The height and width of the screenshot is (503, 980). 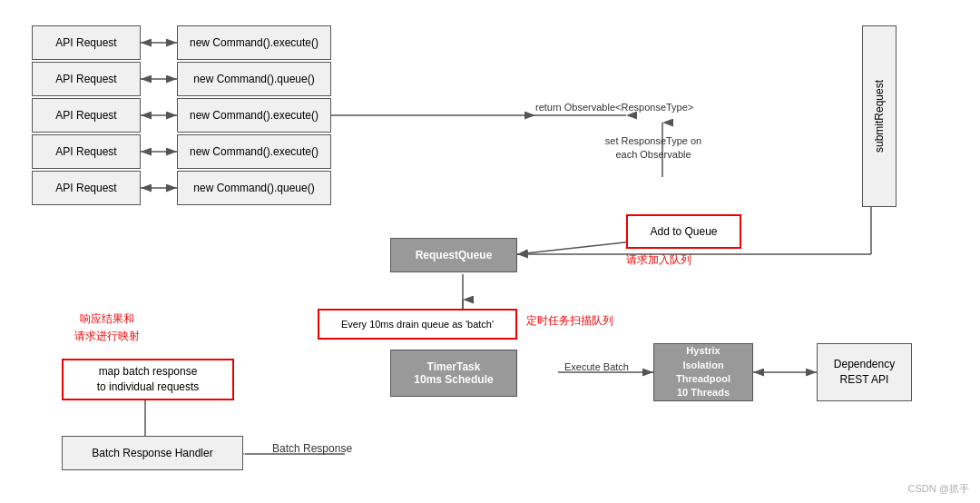 What do you see at coordinates (86, 188) in the screenshot?
I see `api-request-5: API Request` at bounding box center [86, 188].